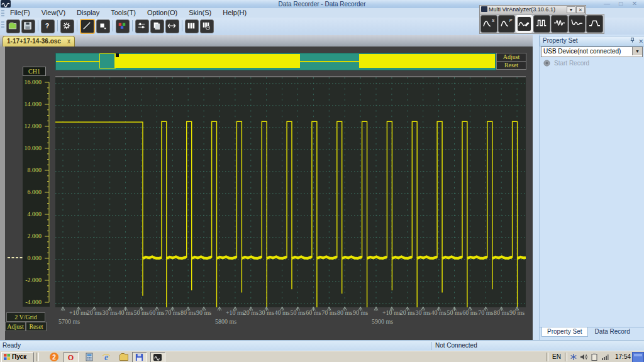  I want to click on line-tool-button, so click(87, 26).